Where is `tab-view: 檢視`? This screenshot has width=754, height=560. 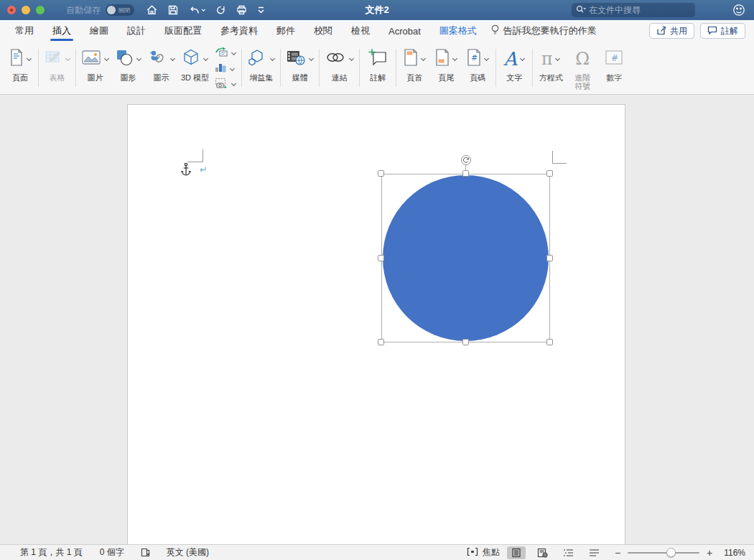 tab-view: 檢視 is located at coordinates (360, 31).